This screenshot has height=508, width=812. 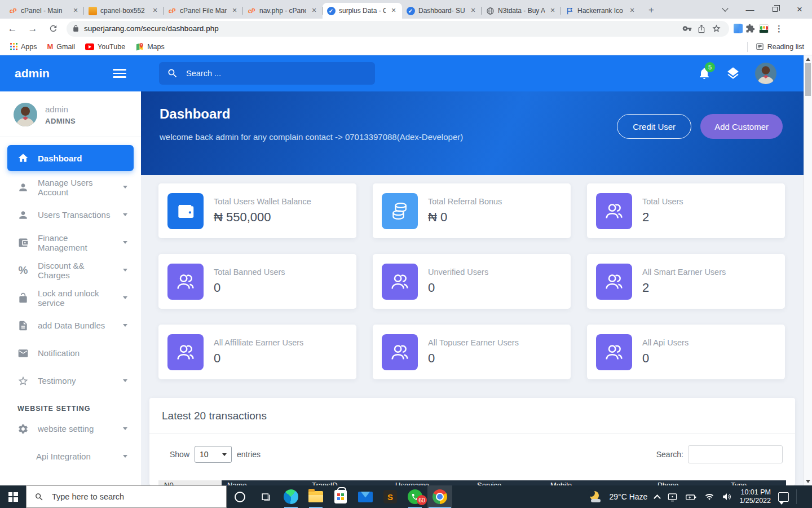 What do you see at coordinates (776, 47) in the screenshot?
I see `reading-list-button: Reading list` at bounding box center [776, 47].